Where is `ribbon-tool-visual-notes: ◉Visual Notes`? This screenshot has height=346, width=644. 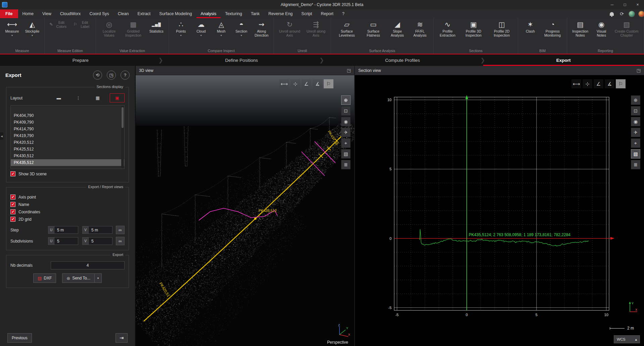 ribbon-tool-visual-notes: ◉Visual Notes is located at coordinates (601, 29).